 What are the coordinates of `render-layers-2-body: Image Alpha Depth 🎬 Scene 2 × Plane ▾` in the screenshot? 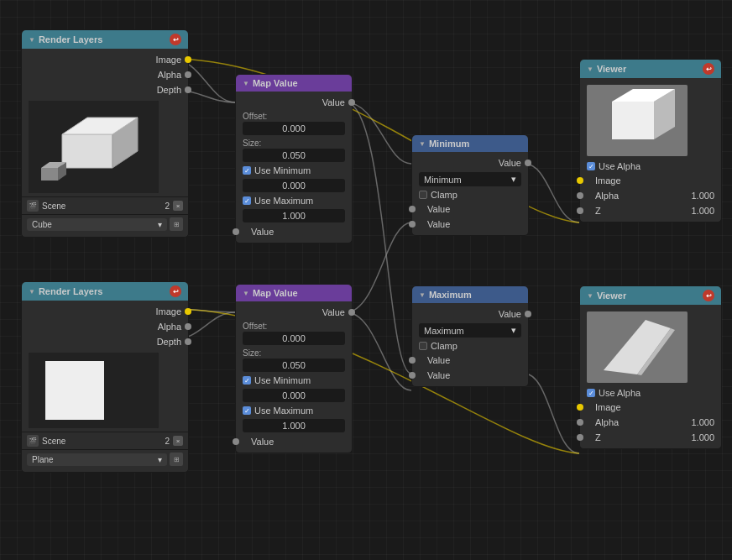 It's located at (105, 386).